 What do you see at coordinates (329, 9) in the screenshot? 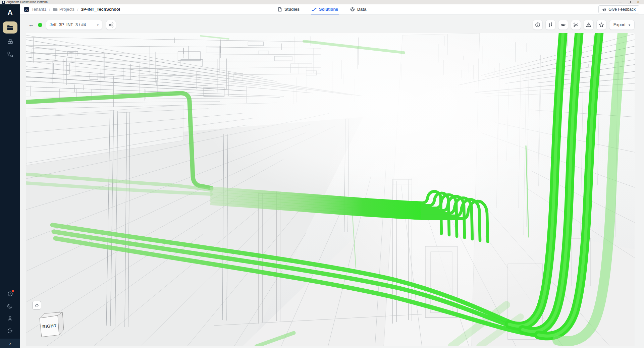
I see `tab-solutions-label: Solutions` at bounding box center [329, 9].